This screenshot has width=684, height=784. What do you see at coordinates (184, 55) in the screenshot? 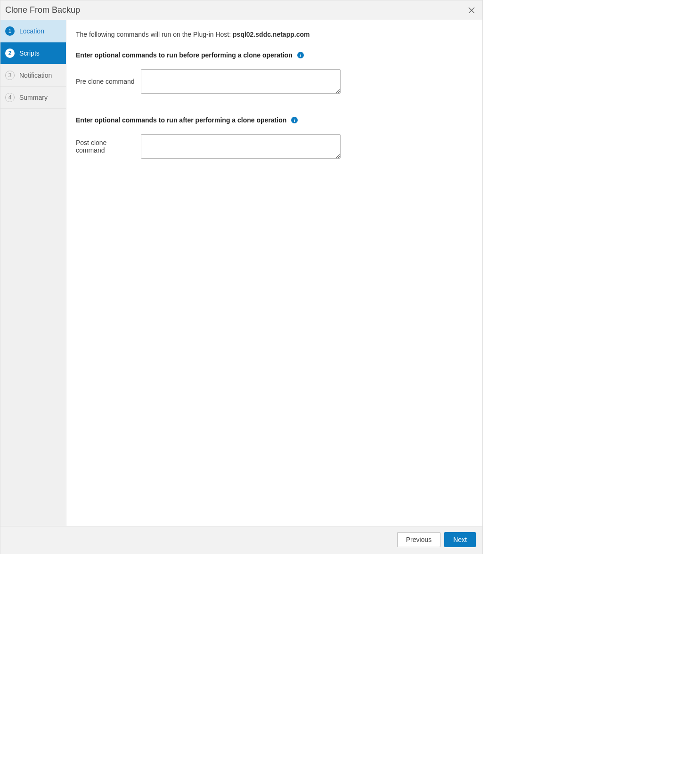
I see `pre-section-text: Enter optional commands to run before pe…` at bounding box center [184, 55].